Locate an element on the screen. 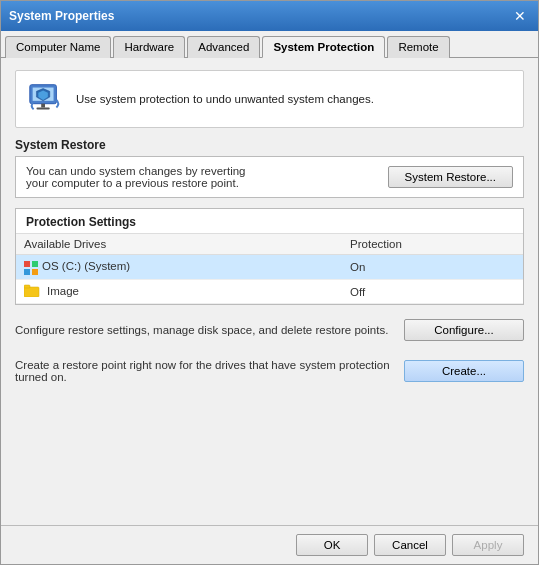 This screenshot has width=539, height=565. protection-settings-label: Protection Settings is located at coordinates (270, 221).